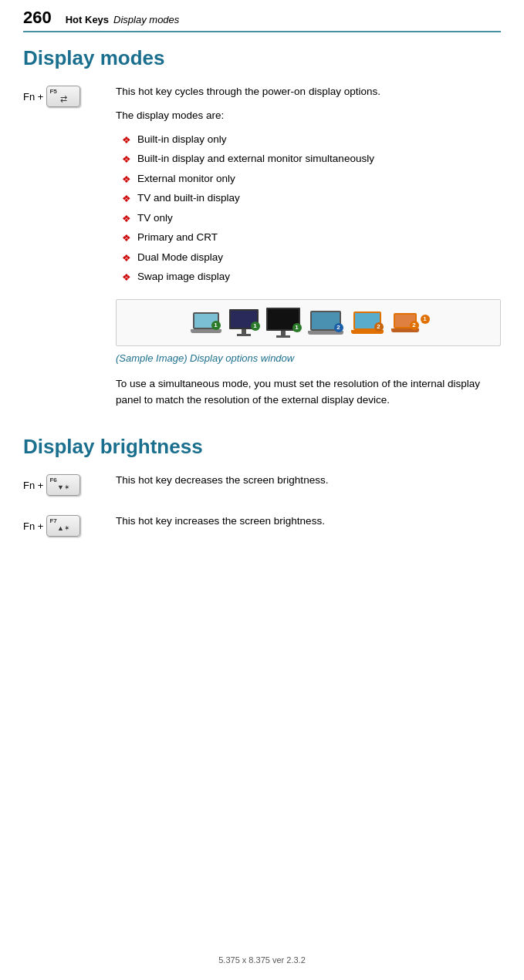 Image resolution: width=524 pixels, height=980 pixels. Describe the element at coordinates (52, 91) in the screenshot. I see `f5-label: F5` at that location.